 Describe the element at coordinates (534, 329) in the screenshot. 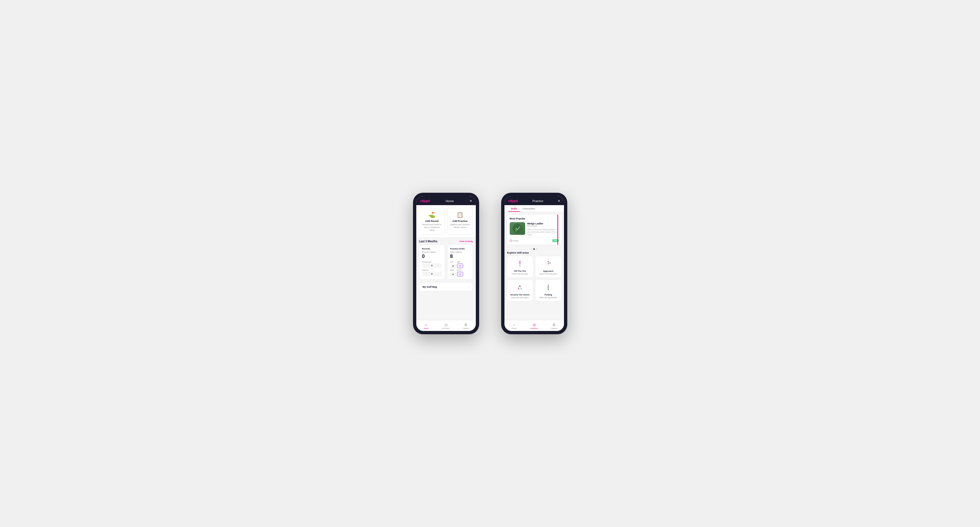

I see `activities-nav-label-p2: Activities` at that location.